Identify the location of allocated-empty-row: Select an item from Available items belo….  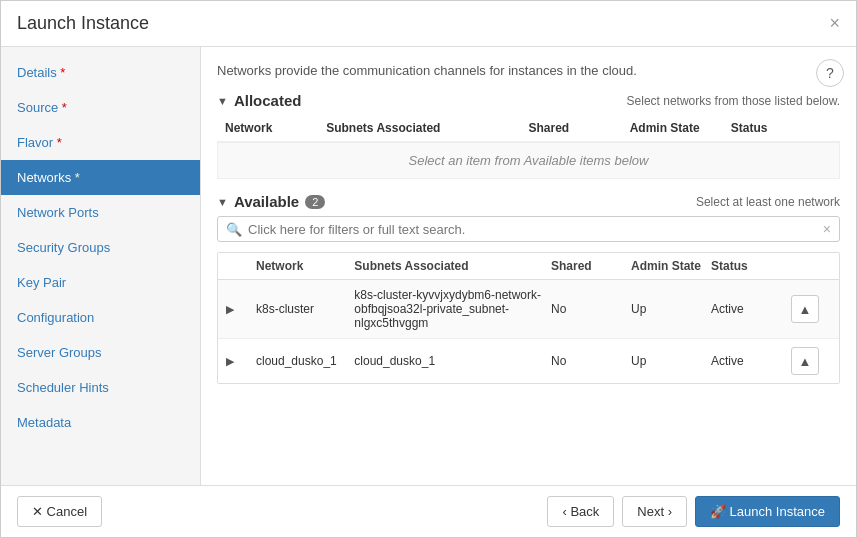
(528, 160).